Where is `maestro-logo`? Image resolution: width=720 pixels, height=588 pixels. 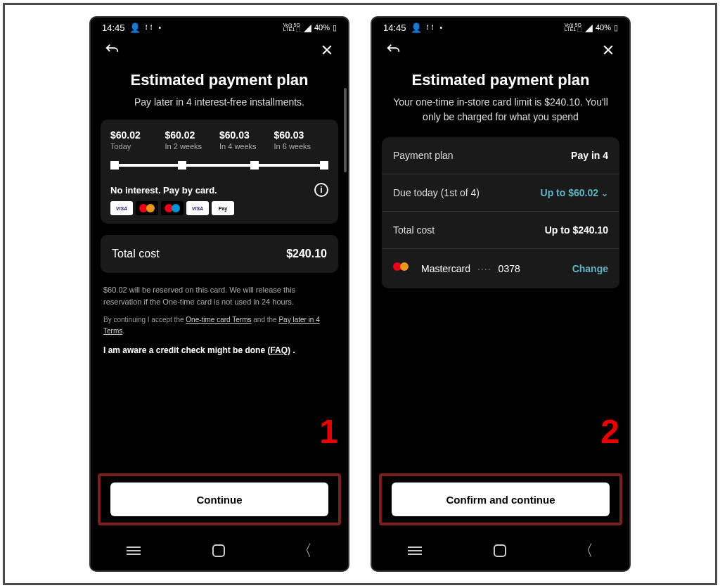 maestro-logo is located at coordinates (172, 208).